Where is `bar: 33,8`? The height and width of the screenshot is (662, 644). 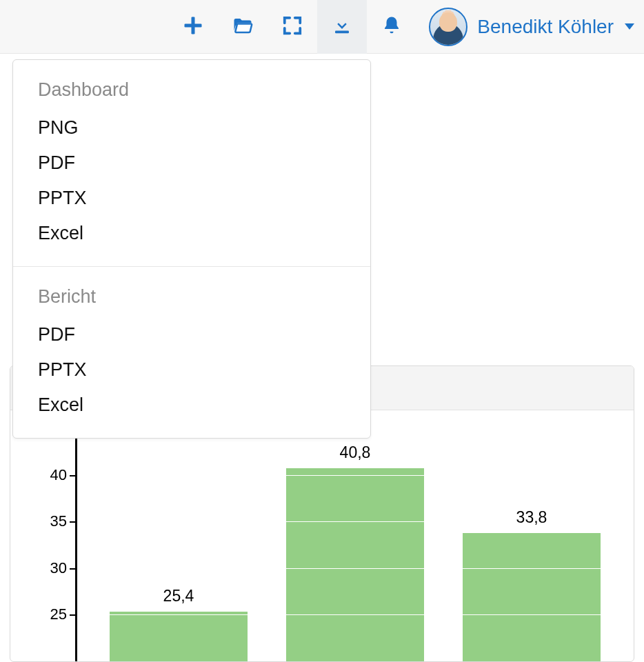 bar: 33,8 is located at coordinates (532, 597).